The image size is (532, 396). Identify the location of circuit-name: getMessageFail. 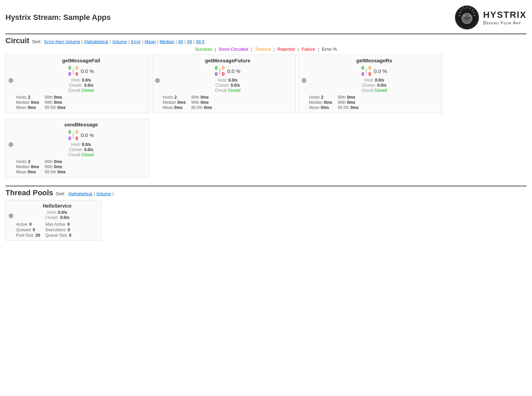
(81, 60).